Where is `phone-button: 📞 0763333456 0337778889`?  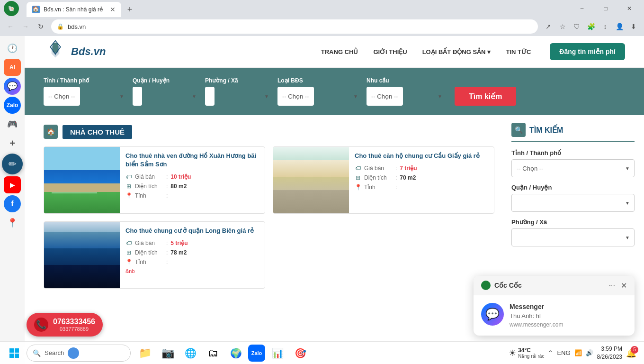 phone-button: 📞 0763333456 0337778889 is located at coordinates (64, 325).